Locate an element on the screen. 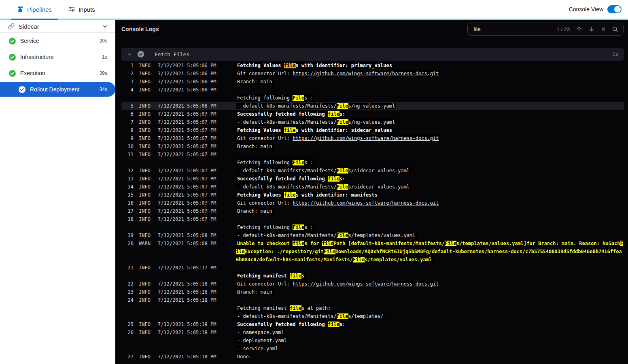 The height and width of the screenshot is (364, 628). log-message: - namespace.yaml is located at coordinates (430, 332).